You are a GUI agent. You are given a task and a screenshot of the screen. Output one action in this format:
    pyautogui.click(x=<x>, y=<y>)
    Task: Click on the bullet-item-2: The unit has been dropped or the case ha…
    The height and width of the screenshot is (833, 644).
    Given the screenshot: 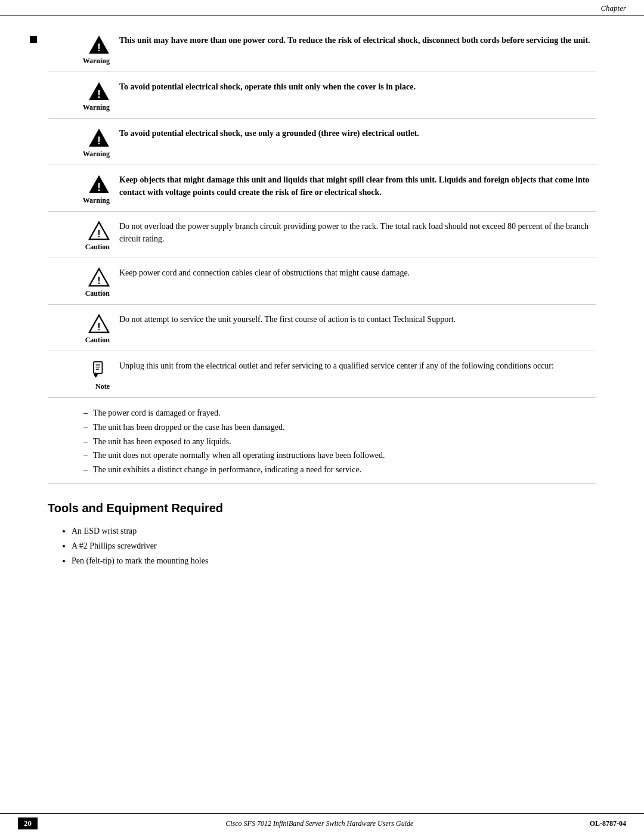 What is the action you would take?
    pyautogui.click(x=340, y=428)
    